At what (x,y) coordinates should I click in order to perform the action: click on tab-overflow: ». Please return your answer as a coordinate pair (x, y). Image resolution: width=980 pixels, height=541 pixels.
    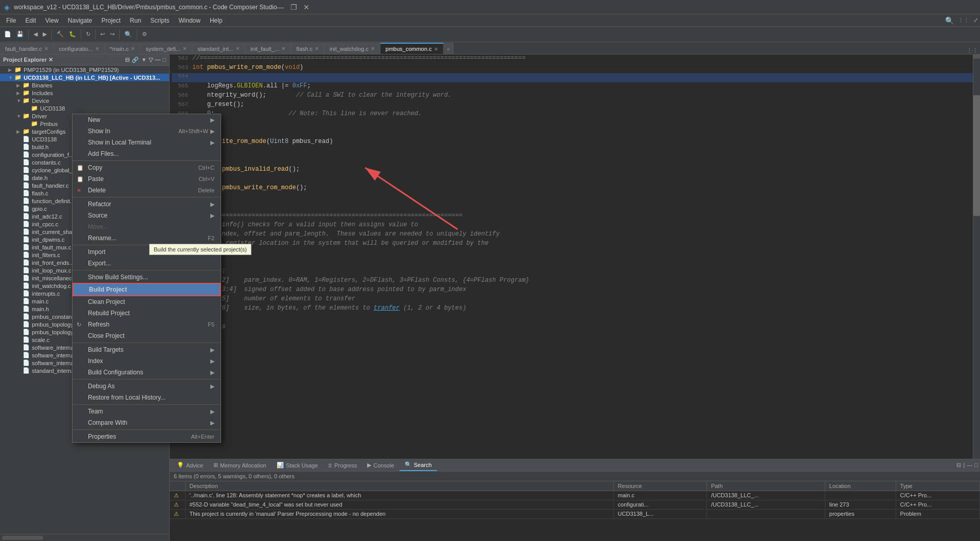
    Looking at the image, I should click on (448, 48).